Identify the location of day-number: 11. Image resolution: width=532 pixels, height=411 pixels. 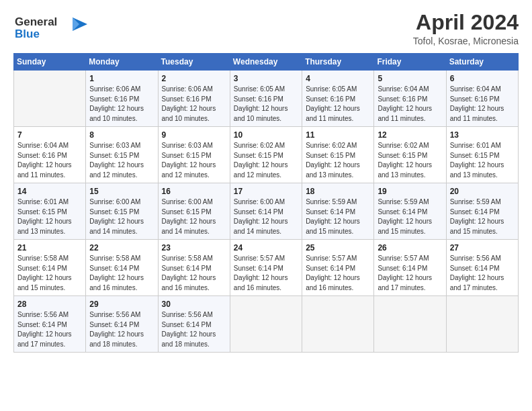
(338, 135).